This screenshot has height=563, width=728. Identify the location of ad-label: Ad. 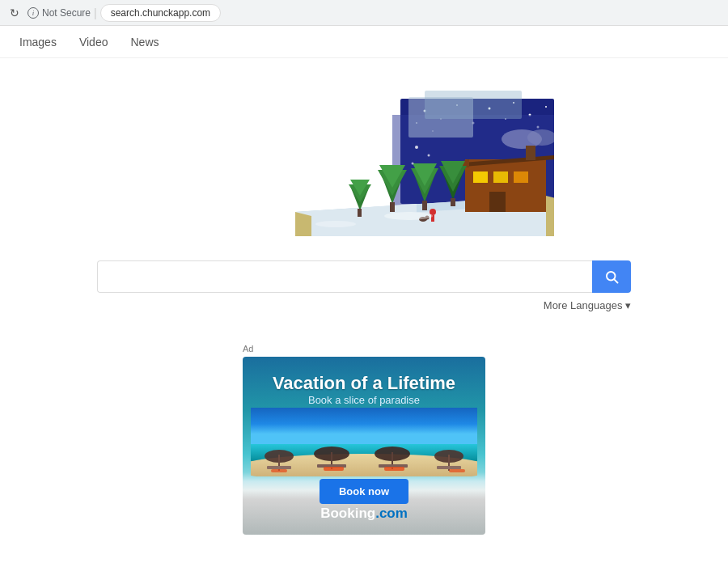
(248, 349).